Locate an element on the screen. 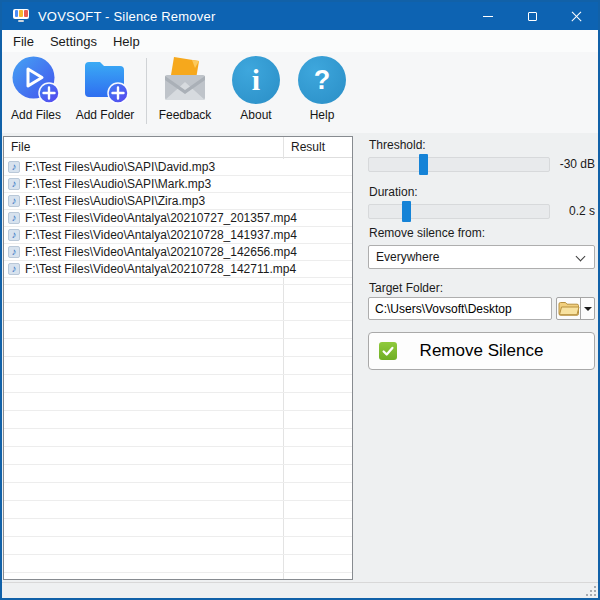 This screenshot has height=600, width=600. threshold-slider-thumb is located at coordinates (424, 164).